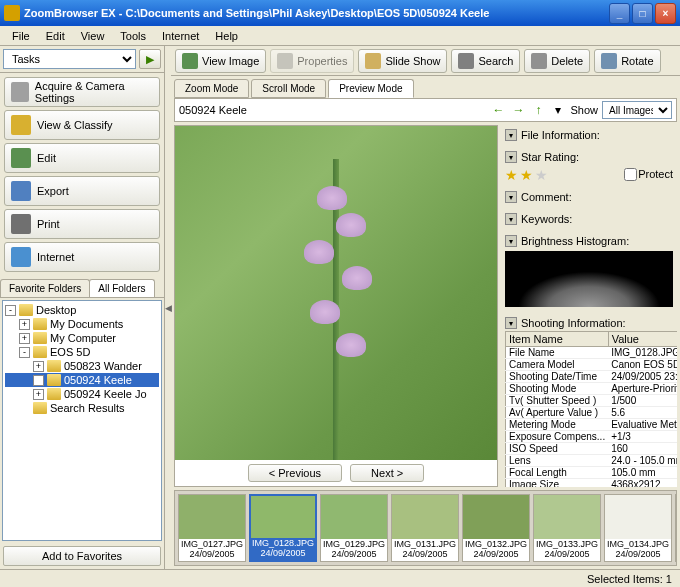 The image size is (680, 587). I want to click on table-row: Shooting ModeAperture-Priority AE, so click(592, 389).